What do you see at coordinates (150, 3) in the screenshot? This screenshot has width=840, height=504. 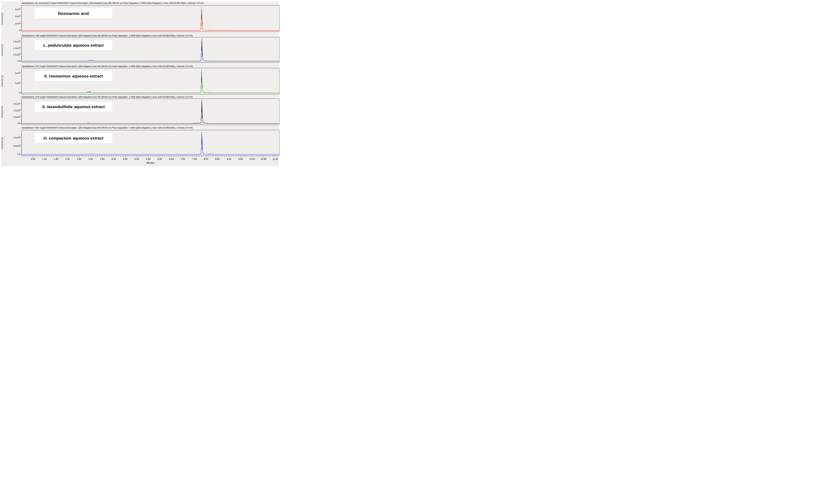 I see `sample-header: SampleName: Ac rosmariniq 0.1mg/ml MeOH/…` at bounding box center [150, 3].